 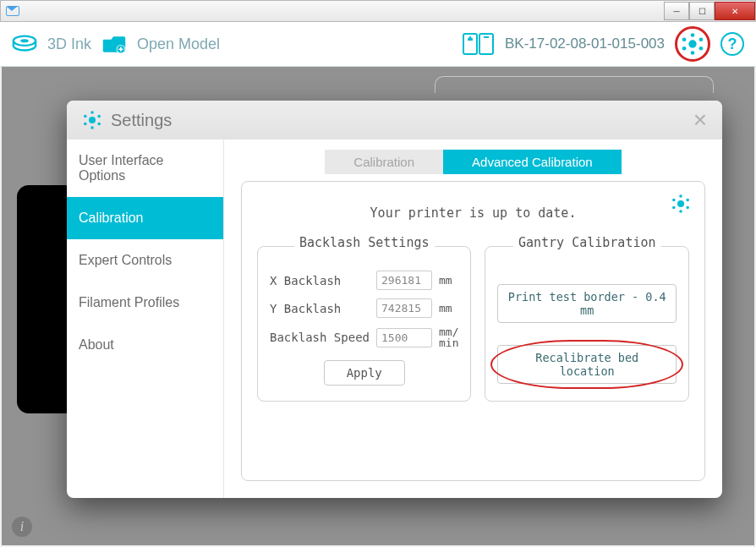 I want to click on modal-title: Settings, so click(x=141, y=120).